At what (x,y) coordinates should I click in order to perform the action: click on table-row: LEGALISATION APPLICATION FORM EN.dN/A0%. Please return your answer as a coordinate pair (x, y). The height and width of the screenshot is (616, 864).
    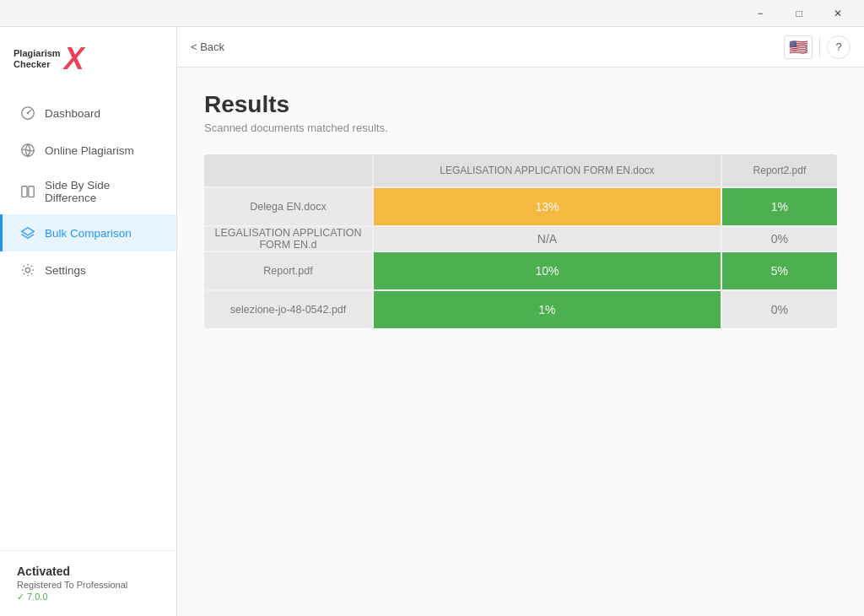
    Looking at the image, I should click on (521, 239).